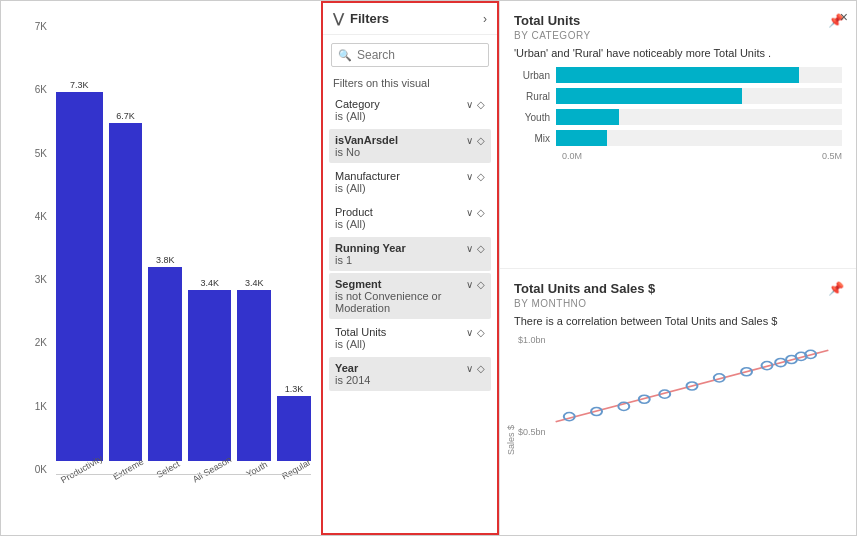 The width and height of the screenshot is (857, 536). Describe the element at coordinates (832, 156) in the screenshot. I see `hbar-max: 0.5M` at that location.